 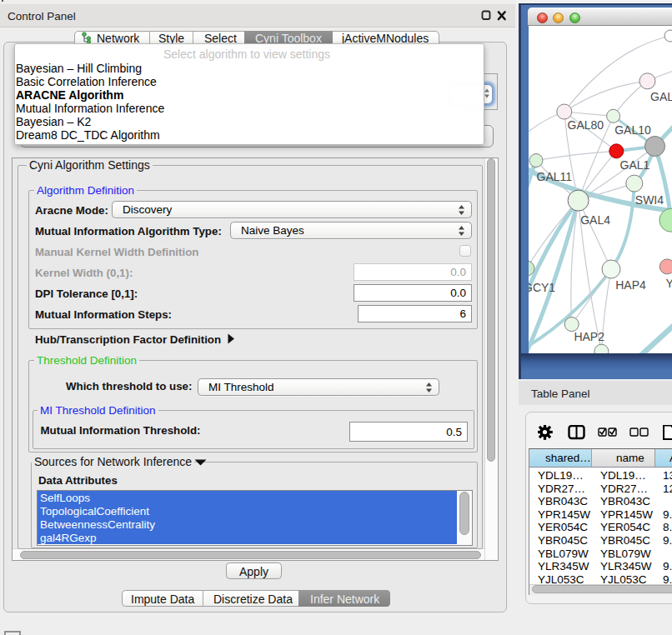 I want to click on svg-text: GAL10, so click(x=633, y=130).